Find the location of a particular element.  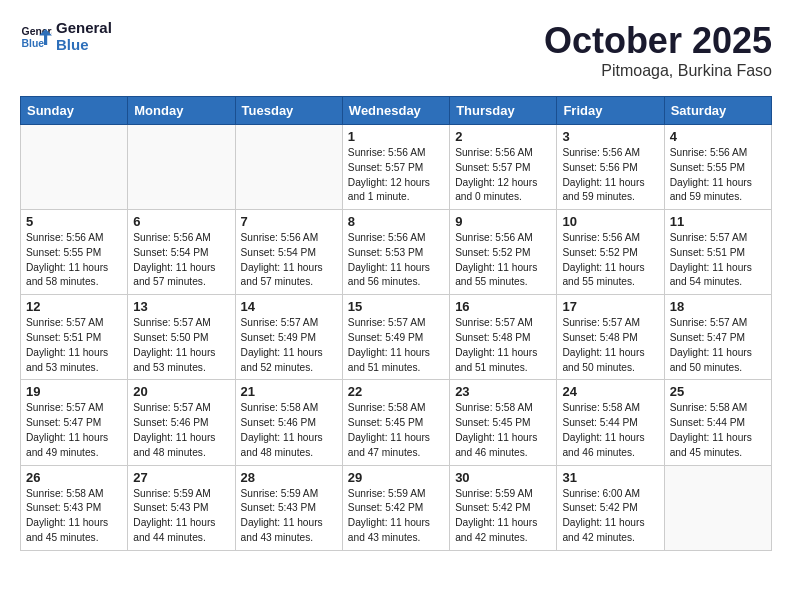

calendar-cell: 5Sunrise: 5:56 AM Sunset: 5:55 PM Daylig… is located at coordinates (74, 252).